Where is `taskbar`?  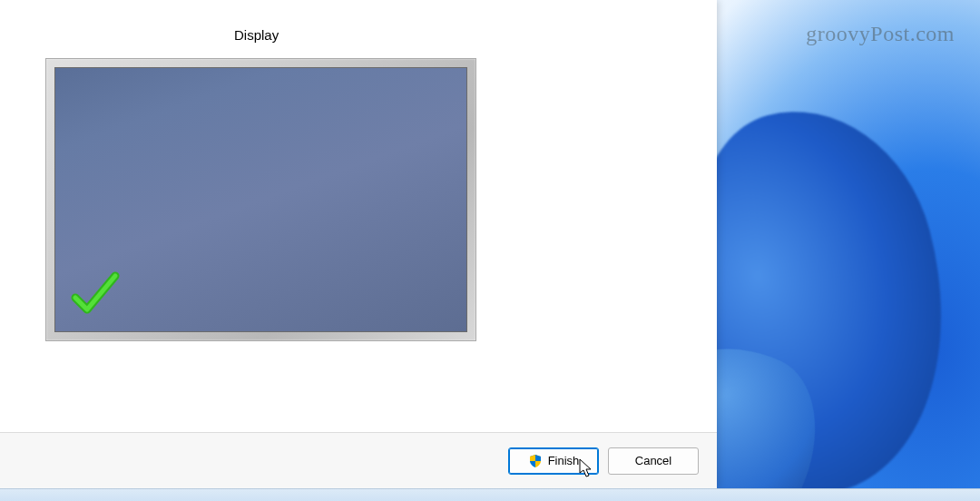 taskbar is located at coordinates (490, 495).